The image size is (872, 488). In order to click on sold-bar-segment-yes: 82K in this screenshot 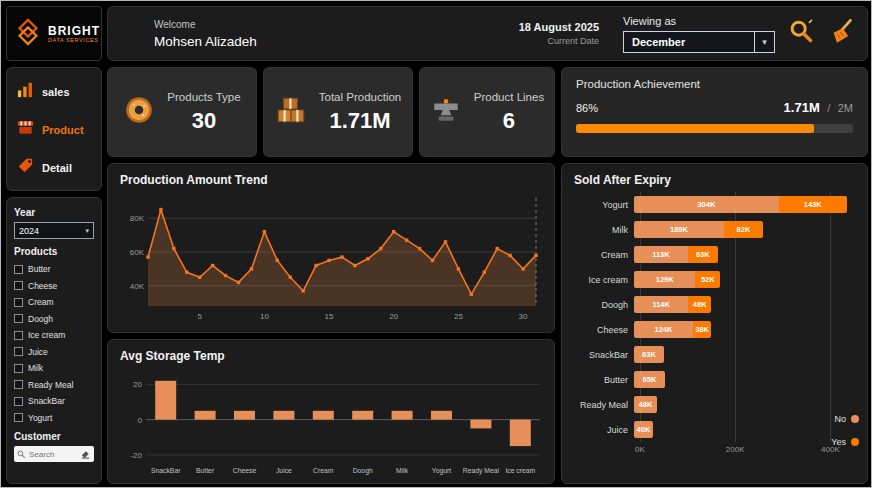, I will do `click(744, 230)`.